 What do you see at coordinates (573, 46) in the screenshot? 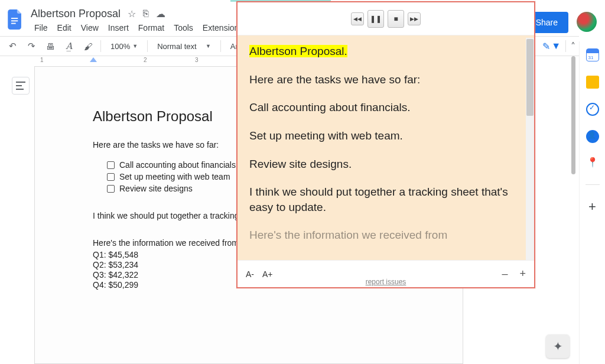
I see `collapse-toolbar-icon: ˄` at bounding box center [573, 46].